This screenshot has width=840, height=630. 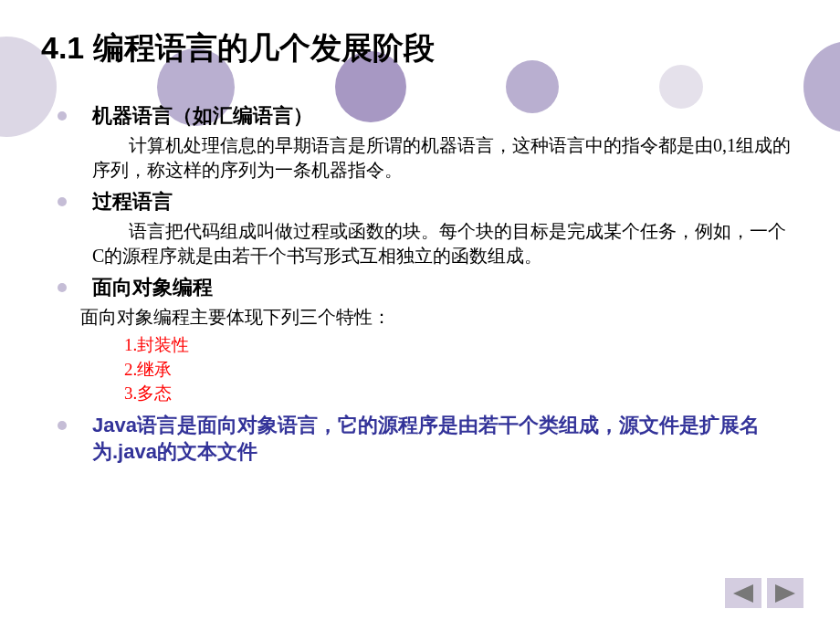 What do you see at coordinates (152, 288) in the screenshot?
I see `item-title-3: 面向对象编程` at bounding box center [152, 288].